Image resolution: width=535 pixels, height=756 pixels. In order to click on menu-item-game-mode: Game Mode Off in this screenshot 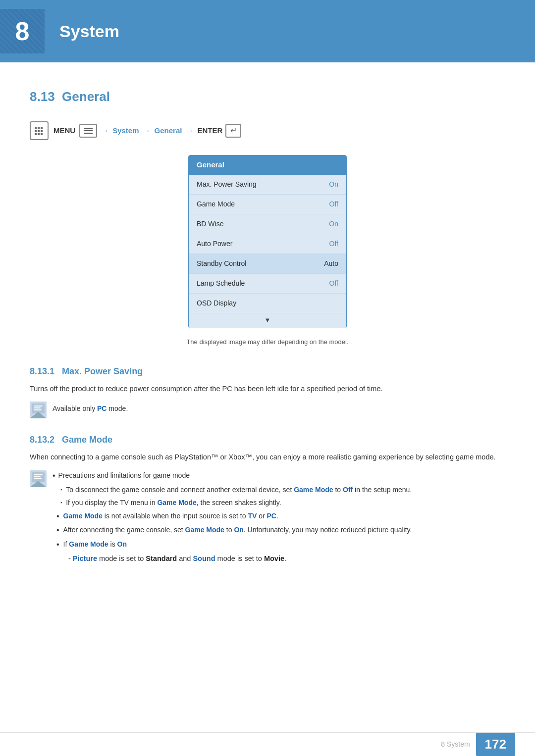, I will do `click(268, 204)`.